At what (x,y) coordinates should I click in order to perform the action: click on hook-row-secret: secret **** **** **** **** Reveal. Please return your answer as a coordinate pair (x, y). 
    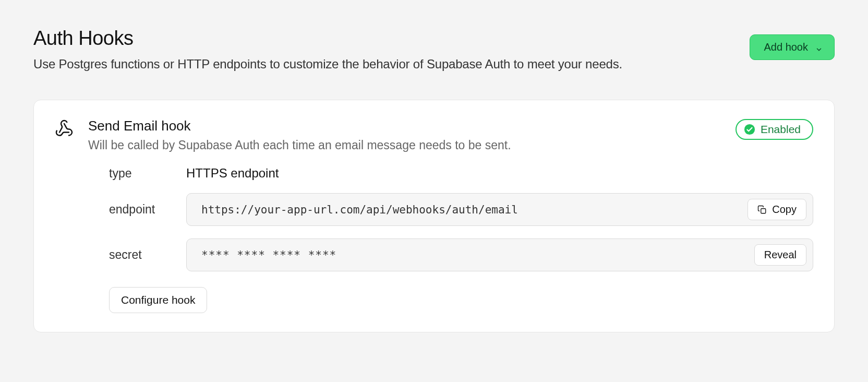
    Looking at the image, I should click on (461, 255).